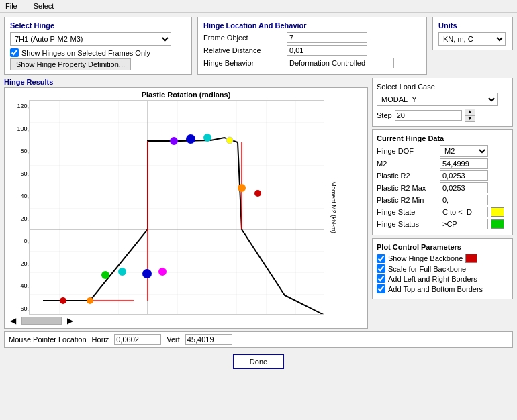 Image resolution: width=517 pixels, height=420 pixels. Describe the element at coordinates (312, 63) in the screenshot. I see `hinge-behavior-row: Hinge Behavior Deformation Controlled` at that location.